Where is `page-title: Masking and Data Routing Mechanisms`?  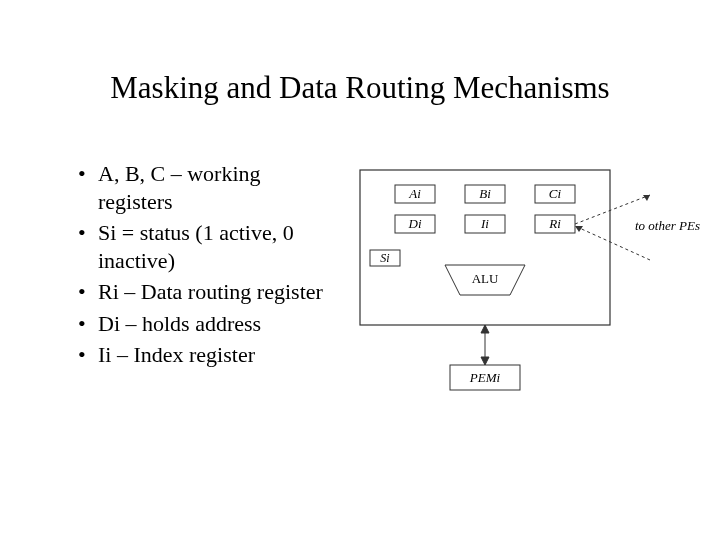
page-title: Masking and Data Routing Mechanisms is located at coordinates (360, 88).